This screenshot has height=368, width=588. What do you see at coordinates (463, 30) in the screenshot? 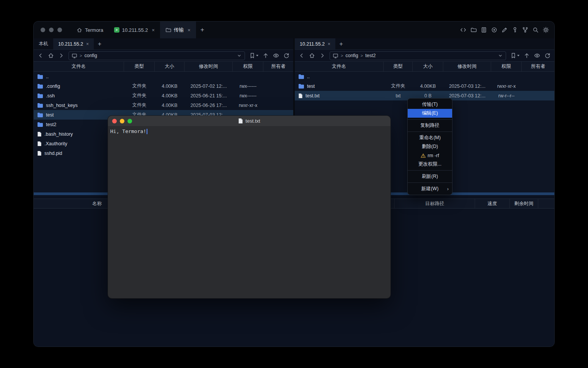
I see `code-icon` at bounding box center [463, 30].